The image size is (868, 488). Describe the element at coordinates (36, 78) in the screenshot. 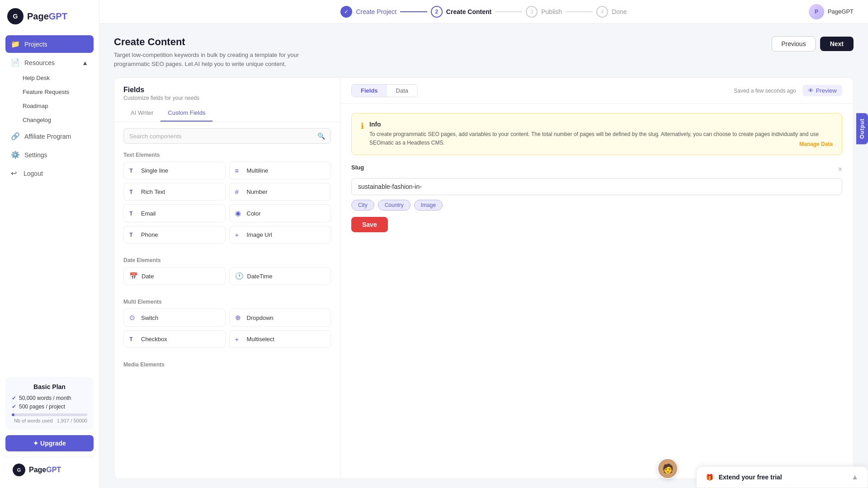

I see `sidebar-item-label: Help Desk` at that location.